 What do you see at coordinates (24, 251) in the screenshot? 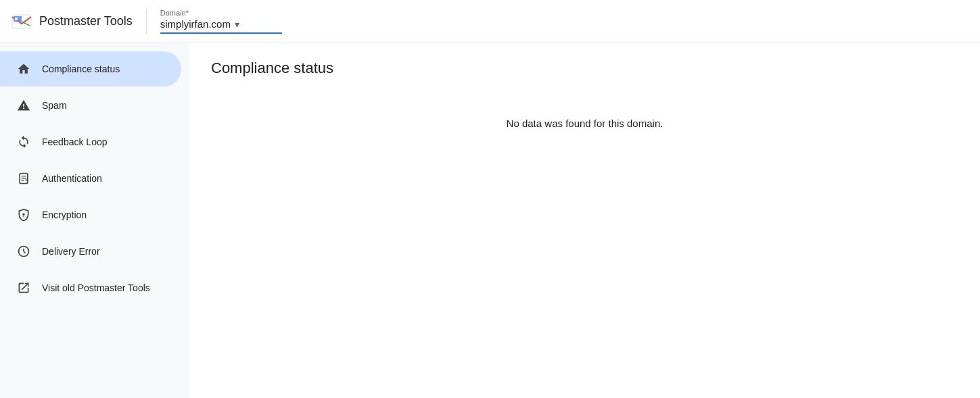
I see `clock-icon` at bounding box center [24, 251].